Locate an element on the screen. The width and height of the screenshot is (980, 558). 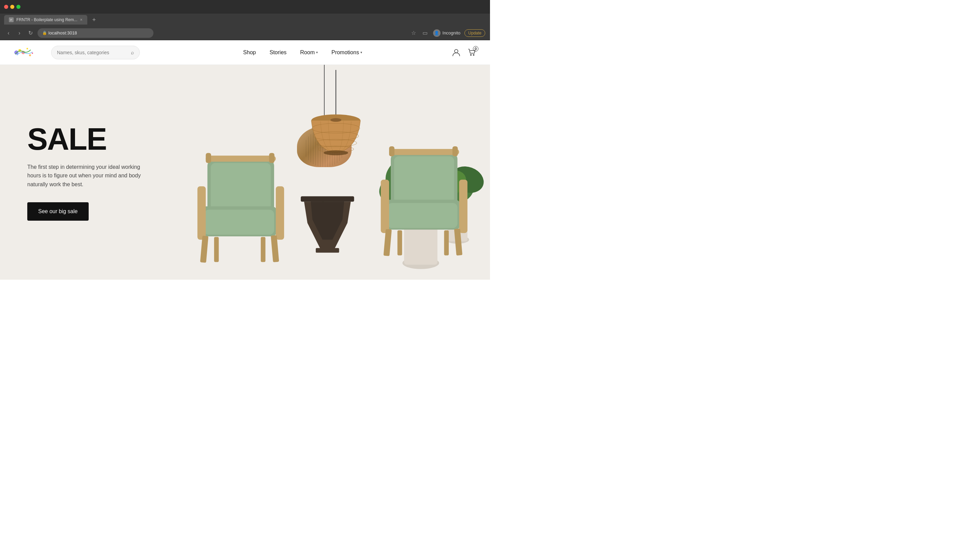
furniture-scene is located at coordinates (331, 172).